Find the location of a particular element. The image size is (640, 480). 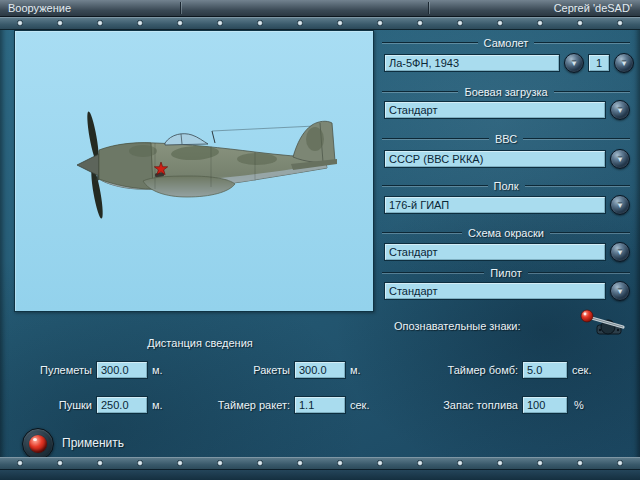

rocket-timer-input is located at coordinates (320, 405).